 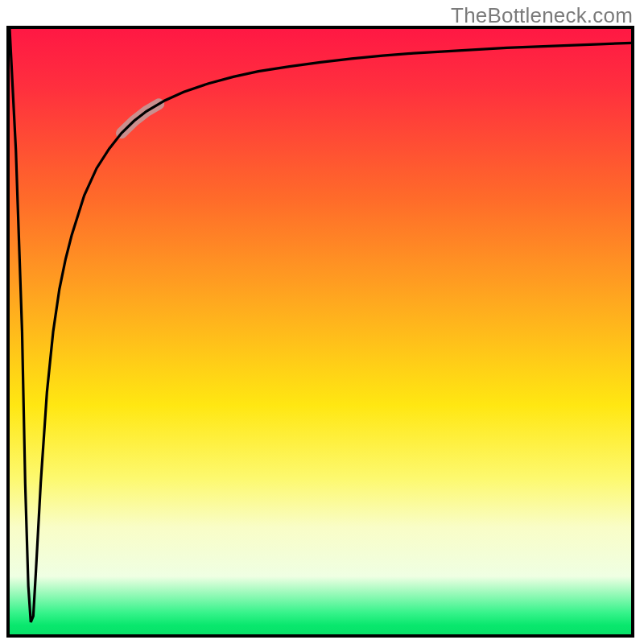 I want to click on attribution-text: TheBottleneck.com, so click(x=542, y=16).